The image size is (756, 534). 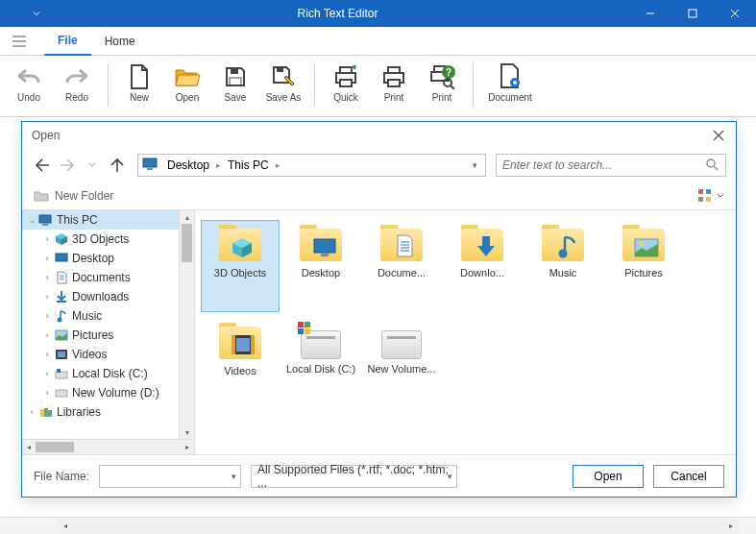 What do you see at coordinates (187, 77) in the screenshot?
I see `open-folder-icon` at bounding box center [187, 77].